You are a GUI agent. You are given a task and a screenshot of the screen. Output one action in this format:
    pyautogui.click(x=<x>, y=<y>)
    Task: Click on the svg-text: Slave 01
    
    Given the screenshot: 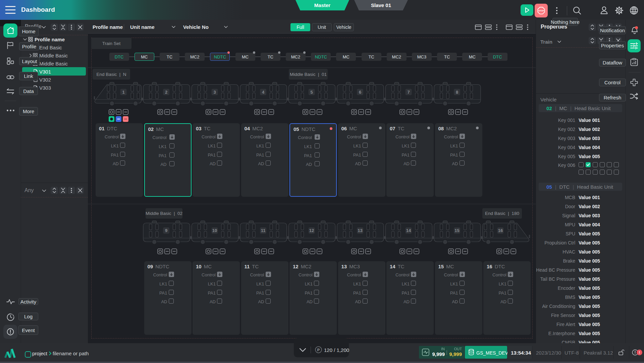 What is the action you would take?
    pyautogui.click(x=381, y=5)
    